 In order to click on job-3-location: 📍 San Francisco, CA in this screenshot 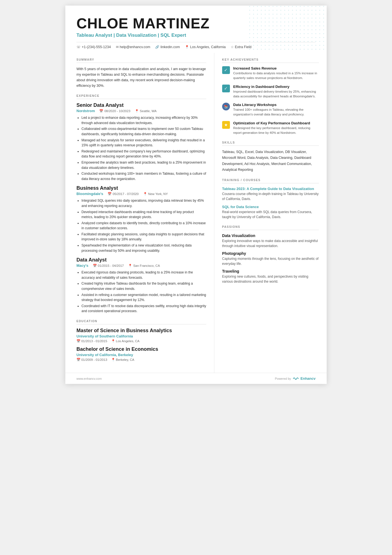, I will do `click(144, 266)`.